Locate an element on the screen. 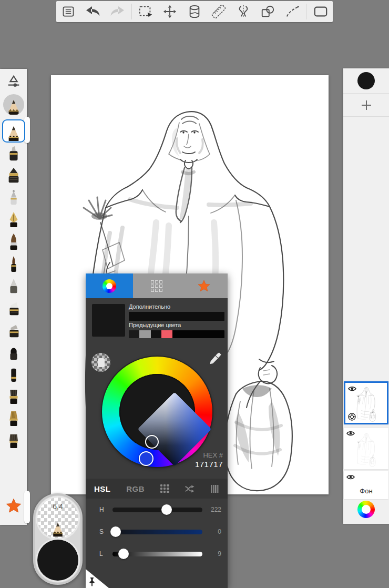 The width and height of the screenshot is (389, 588). slider-label: H is located at coordinates (103, 510).